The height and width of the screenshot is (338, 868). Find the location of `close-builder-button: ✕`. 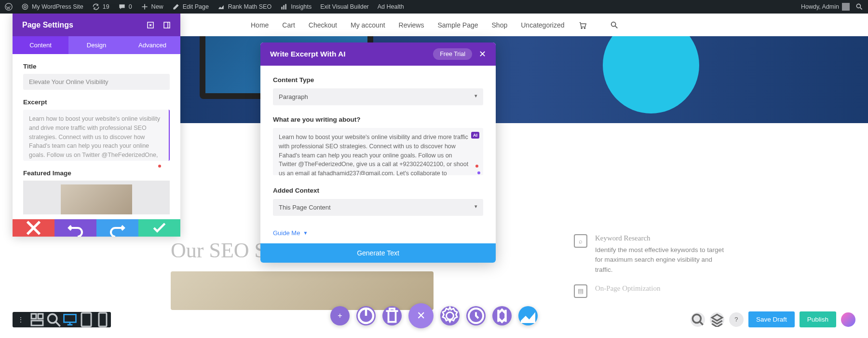

close-builder-button: ✕ is located at coordinates (421, 316).